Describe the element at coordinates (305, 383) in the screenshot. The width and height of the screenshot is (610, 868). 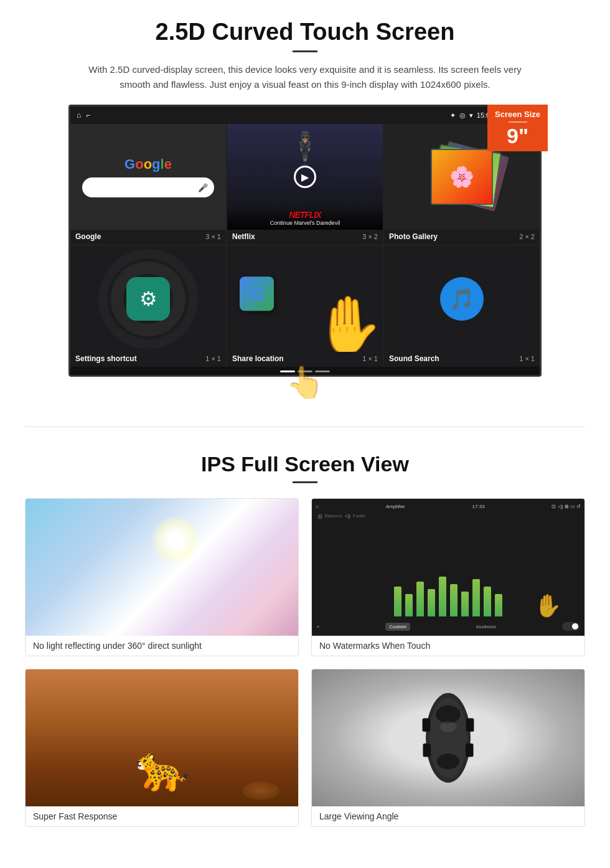
I see `touch-hand-visual: 👆` at that location.